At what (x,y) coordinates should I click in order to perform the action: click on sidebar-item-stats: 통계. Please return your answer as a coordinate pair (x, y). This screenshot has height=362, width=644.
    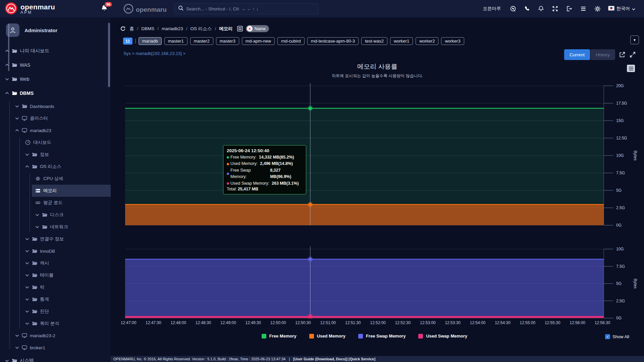
    Looking at the image, I should click on (55, 299).